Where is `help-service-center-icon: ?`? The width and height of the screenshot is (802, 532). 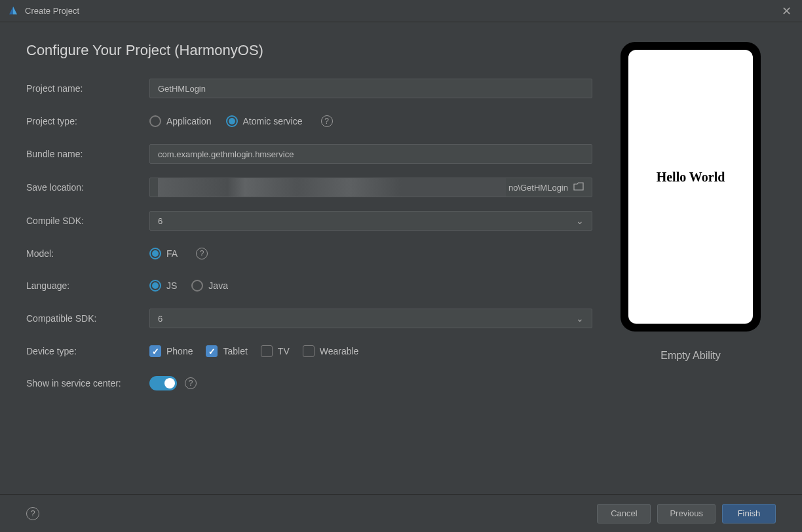
help-service-center-icon: ? is located at coordinates (191, 383).